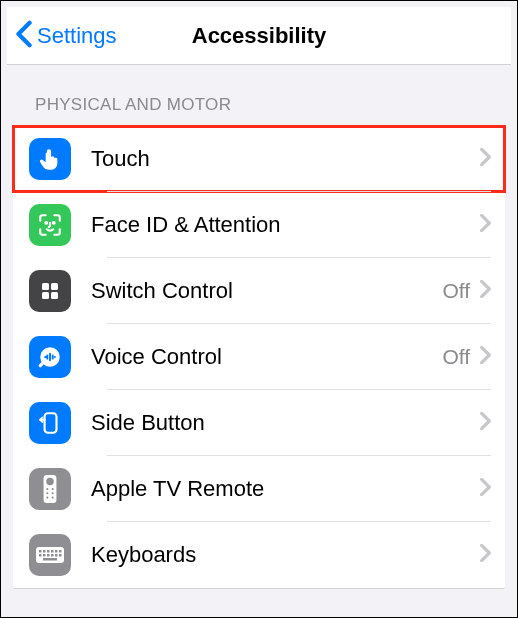 The height and width of the screenshot is (618, 518). I want to click on row-side-button: Side Button, so click(259, 423).